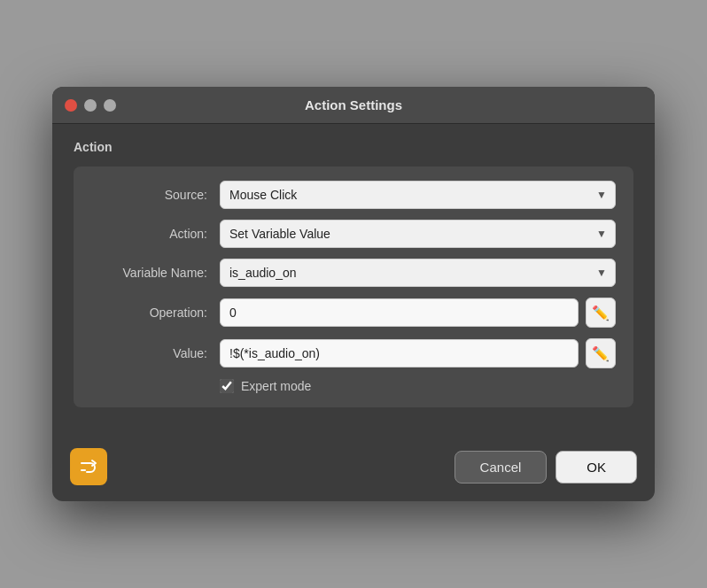  I want to click on operation-control-wrap: ✏️, so click(418, 313).